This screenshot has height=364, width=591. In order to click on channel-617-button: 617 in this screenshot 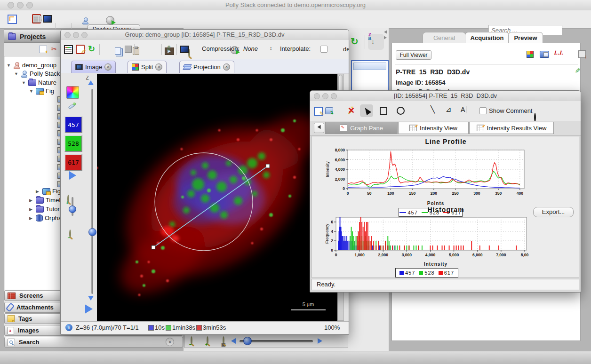, I will do `click(73, 162)`.